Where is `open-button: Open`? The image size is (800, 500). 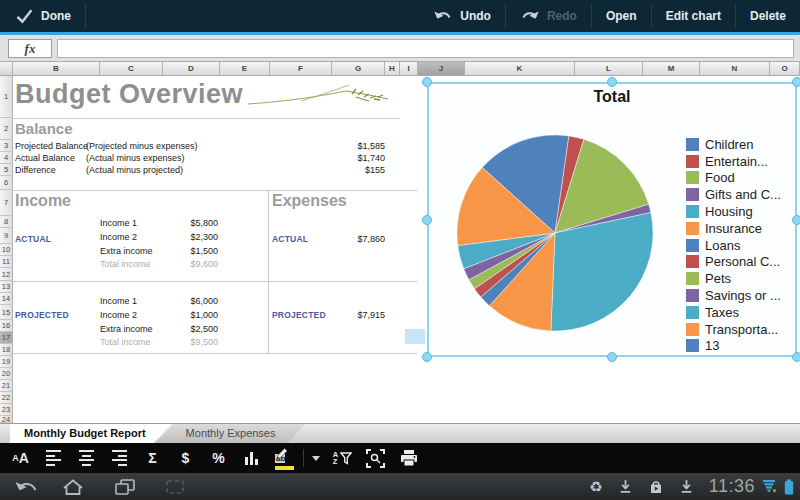 open-button: Open is located at coordinates (622, 16).